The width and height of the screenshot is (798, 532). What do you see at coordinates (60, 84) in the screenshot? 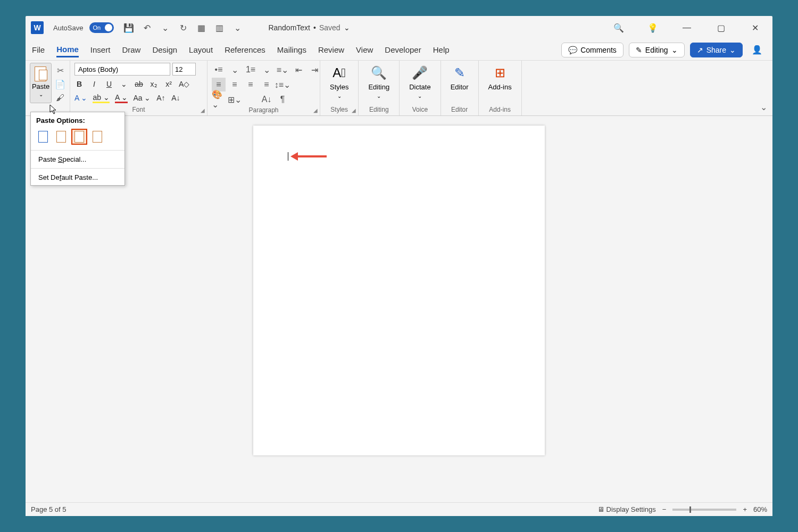
I see `copy-icon: 📄` at bounding box center [60, 84].